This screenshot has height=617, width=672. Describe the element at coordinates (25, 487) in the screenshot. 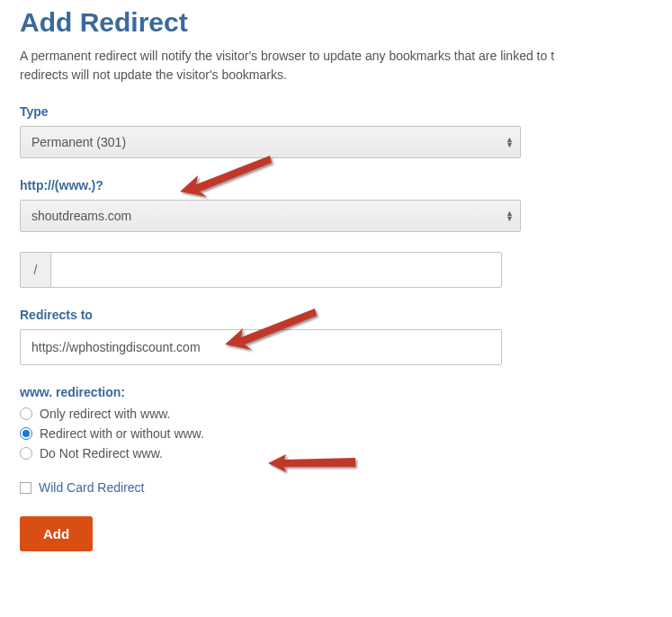

I see `checkbox-icon` at that location.